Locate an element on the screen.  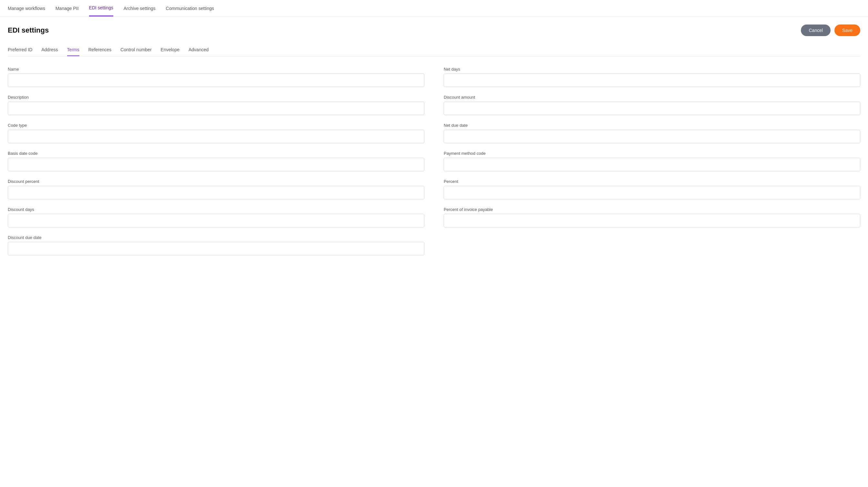
field-basis-date-code: Basis date code is located at coordinates (216, 161).